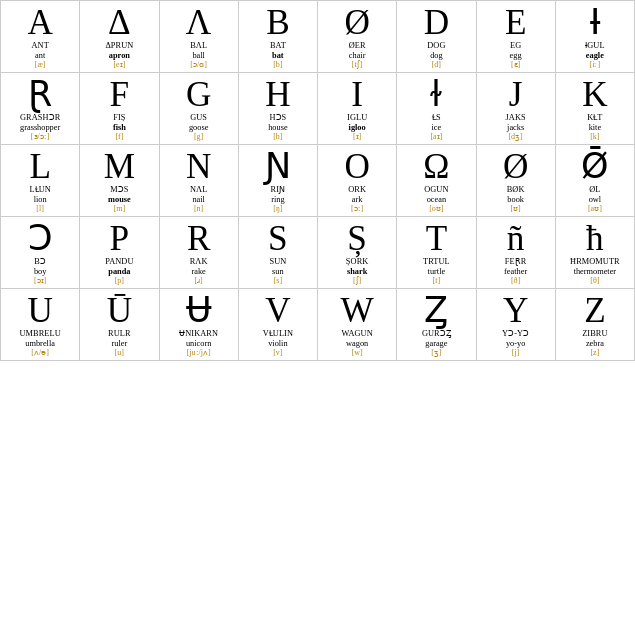  What do you see at coordinates (40, 109) in the screenshot?
I see `letter-cell: ⱤGRASHƆRgrasshopper[ɜ/ɔː]` at bounding box center [40, 109].